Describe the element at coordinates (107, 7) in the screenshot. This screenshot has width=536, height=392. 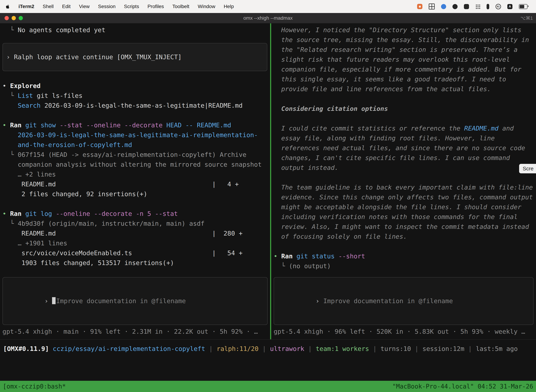
I see `menu-session: Session` at that location.